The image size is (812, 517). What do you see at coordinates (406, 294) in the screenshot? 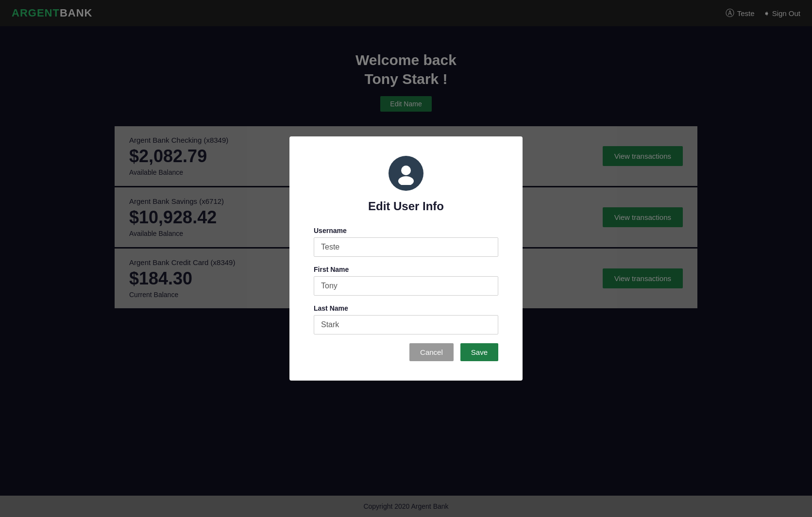
I see `modal-form: Username First Name Last Name Cancel Sav…` at bounding box center [406, 294].